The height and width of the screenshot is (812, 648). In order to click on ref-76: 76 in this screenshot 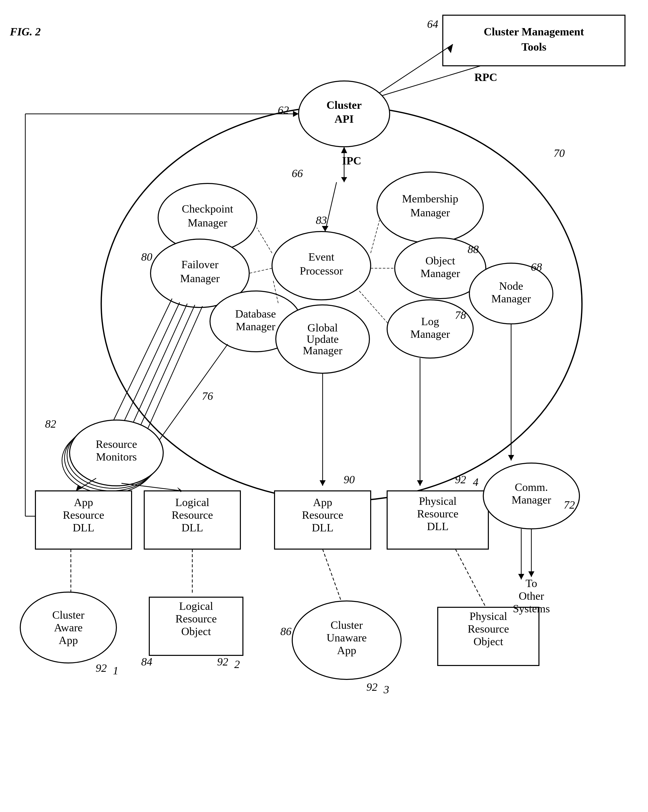, I will do `click(207, 396)`.